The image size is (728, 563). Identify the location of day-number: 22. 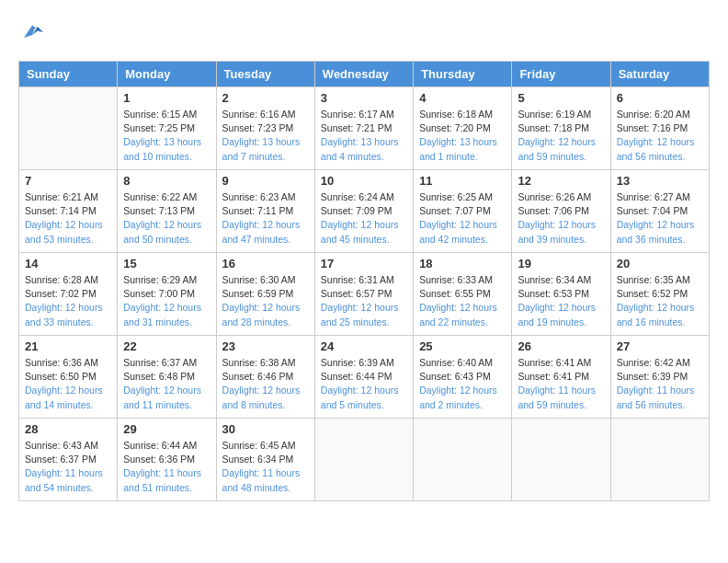
(166, 346).